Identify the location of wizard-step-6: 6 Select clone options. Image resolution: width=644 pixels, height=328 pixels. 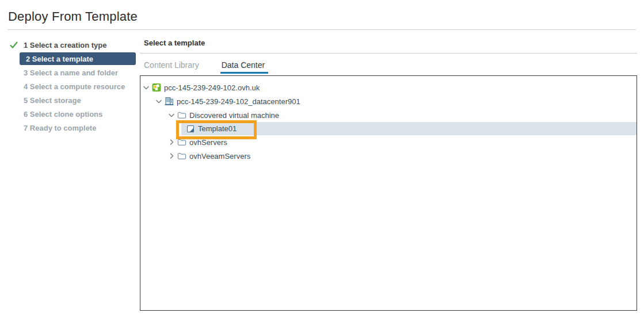
(72, 114).